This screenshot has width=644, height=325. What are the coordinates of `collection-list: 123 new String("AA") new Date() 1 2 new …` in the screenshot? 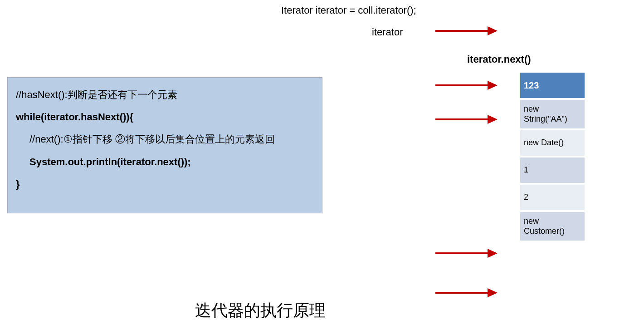 It's located at (552, 157).